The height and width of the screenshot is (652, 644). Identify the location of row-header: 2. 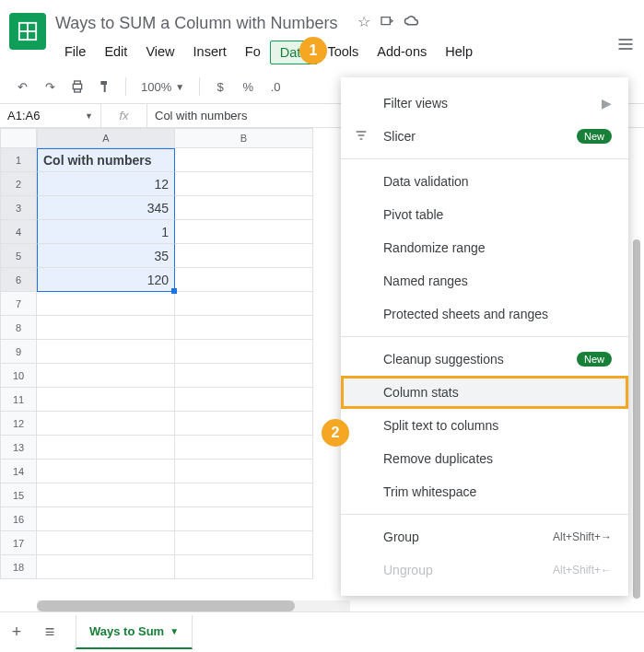
(18, 184).